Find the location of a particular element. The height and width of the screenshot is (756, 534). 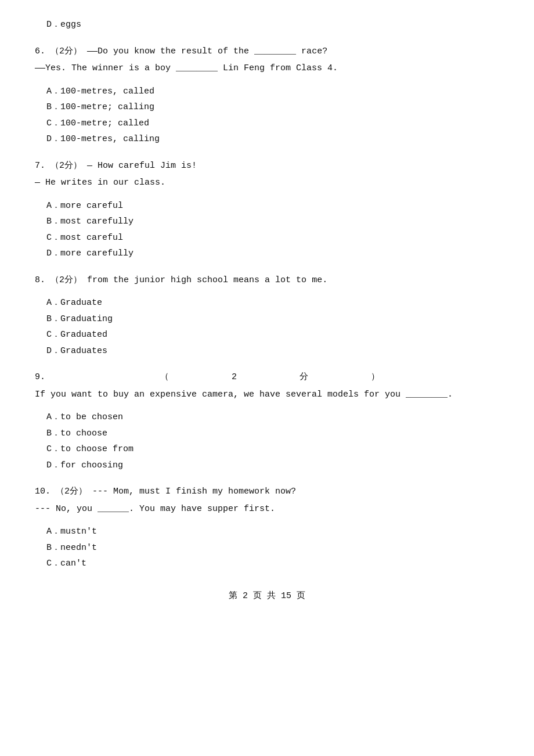

question-8: 8. （2分） from the junior high school mean… is located at coordinates (267, 316).